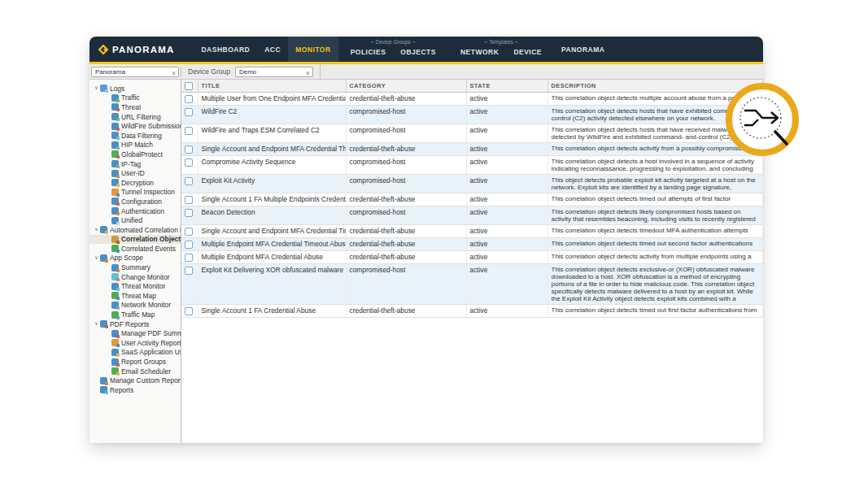 The image size is (868, 482). What do you see at coordinates (135, 126) in the screenshot?
I see `sidebar-item-wildfire-submissions: WildFire Submissions` at bounding box center [135, 126].